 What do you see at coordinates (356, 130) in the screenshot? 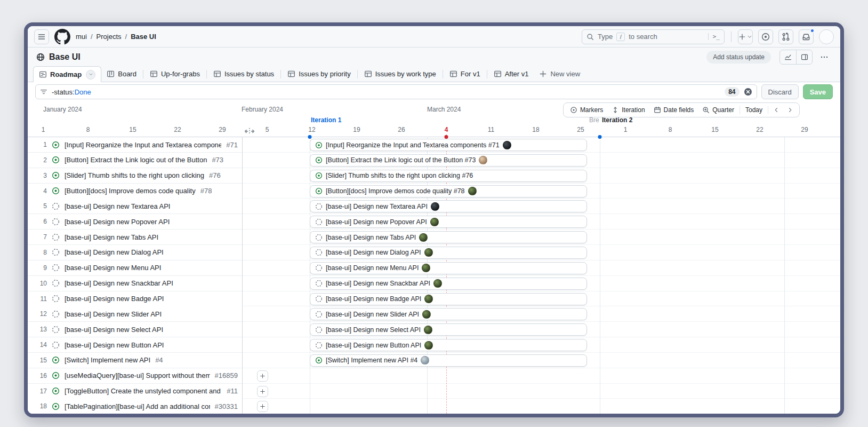
I see `week-tick: 19` at bounding box center [356, 130].